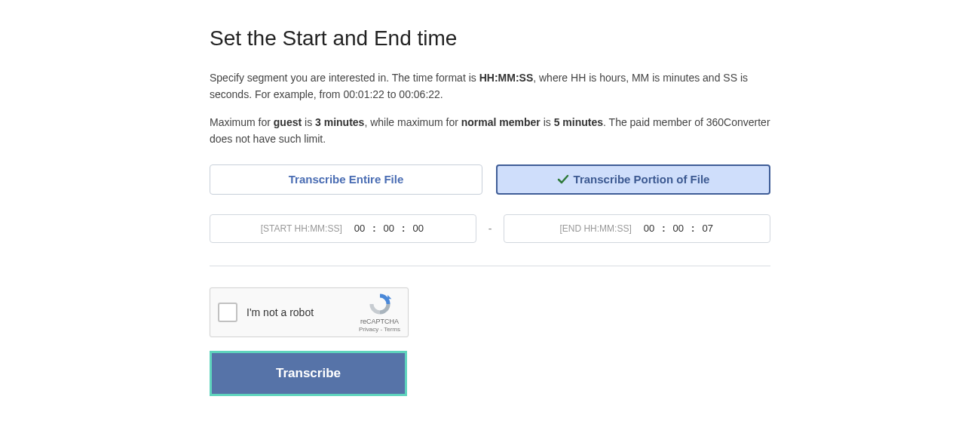 The height and width of the screenshot is (424, 980). What do you see at coordinates (563, 180) in the screenshot?
I see `check-icon` at bounding box center [563, 180].